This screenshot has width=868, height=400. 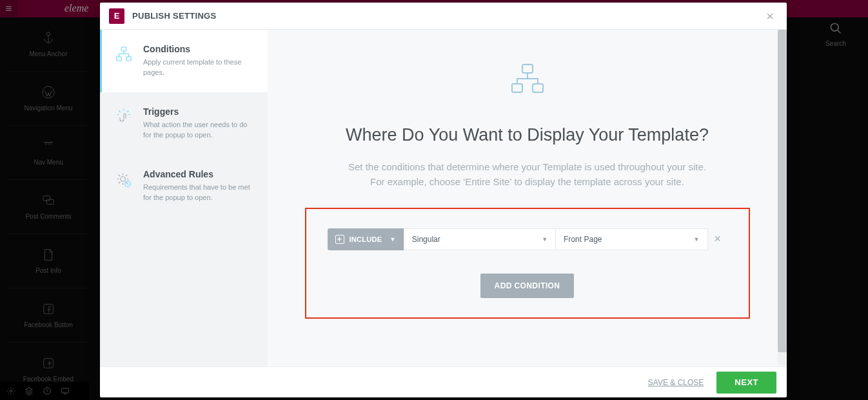 What do you see at coordinates (444, 382) in the screenshot?
I see `modal-footer: SAVE & CLOSE NEXT` at bounding box center [444, 382].